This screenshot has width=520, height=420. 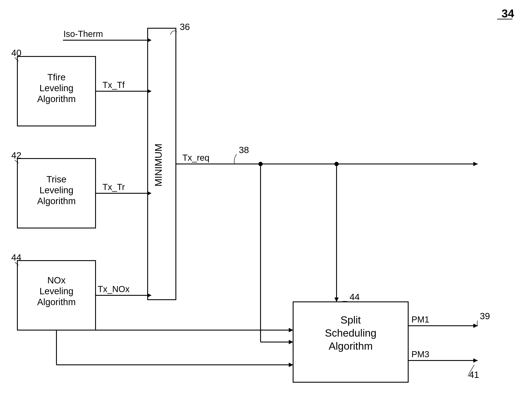 I want to click on tx-nox-label: Tx_NOx, so click(x=114, y=289).